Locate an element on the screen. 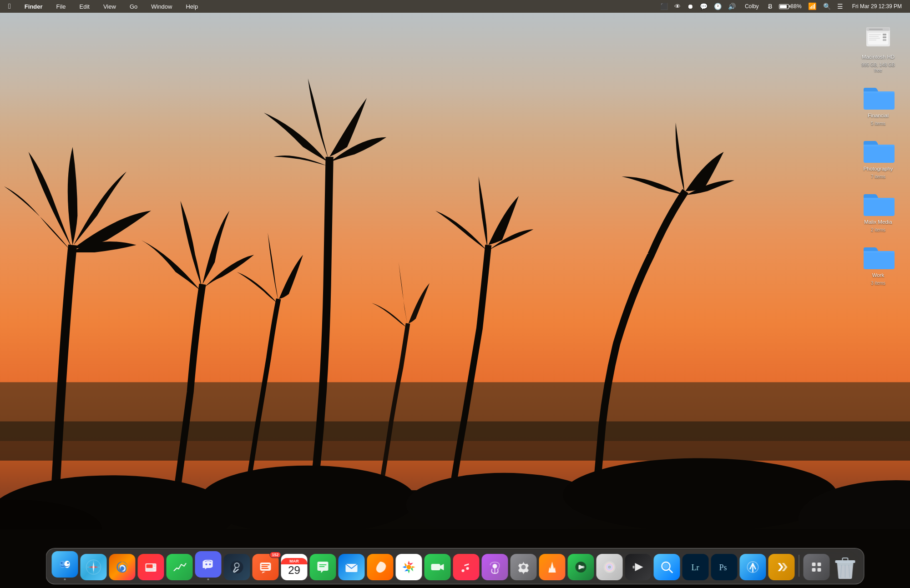 The height and width of the screenshot is (588, 910). dock-item-extra is located at coordinates (817, 567).